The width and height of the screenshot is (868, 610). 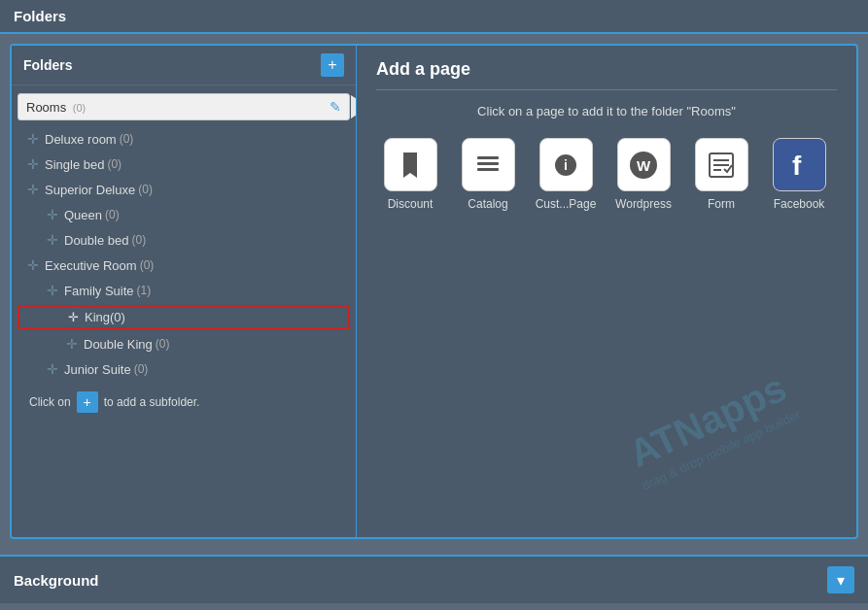 What do you see at coordinates (721, 204) in the screenshot?
I see `form-label: Form` at bounding box center [721, 204].